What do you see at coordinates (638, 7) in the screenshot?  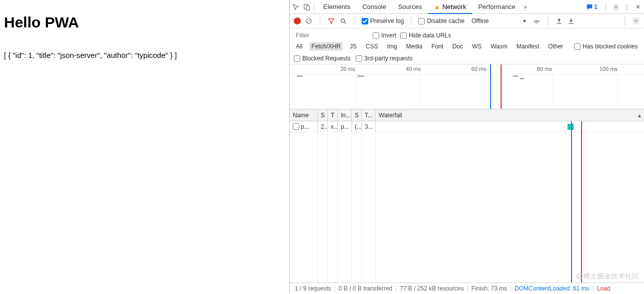 I see `close-icon: ✕` at bounding box center [638, 7].